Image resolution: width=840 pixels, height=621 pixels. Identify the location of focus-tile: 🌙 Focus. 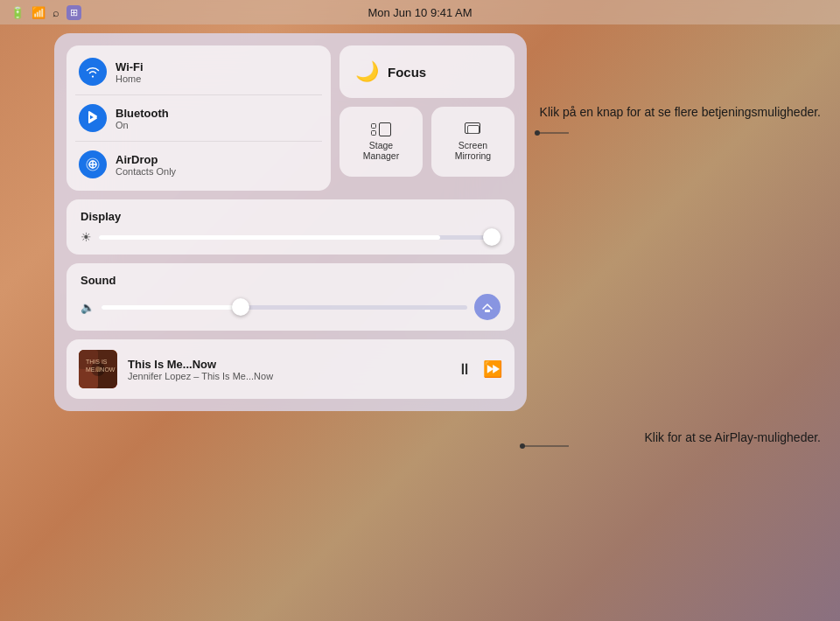
(427, 72).